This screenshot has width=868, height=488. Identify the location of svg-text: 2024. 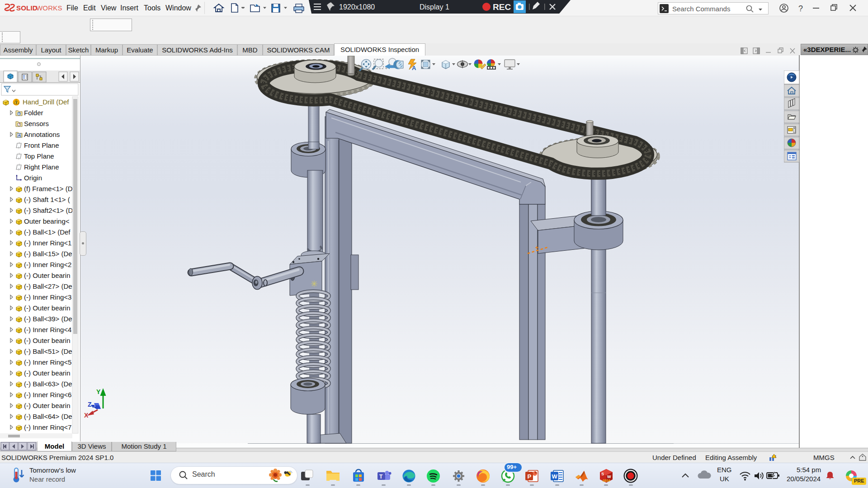
(607, 481).